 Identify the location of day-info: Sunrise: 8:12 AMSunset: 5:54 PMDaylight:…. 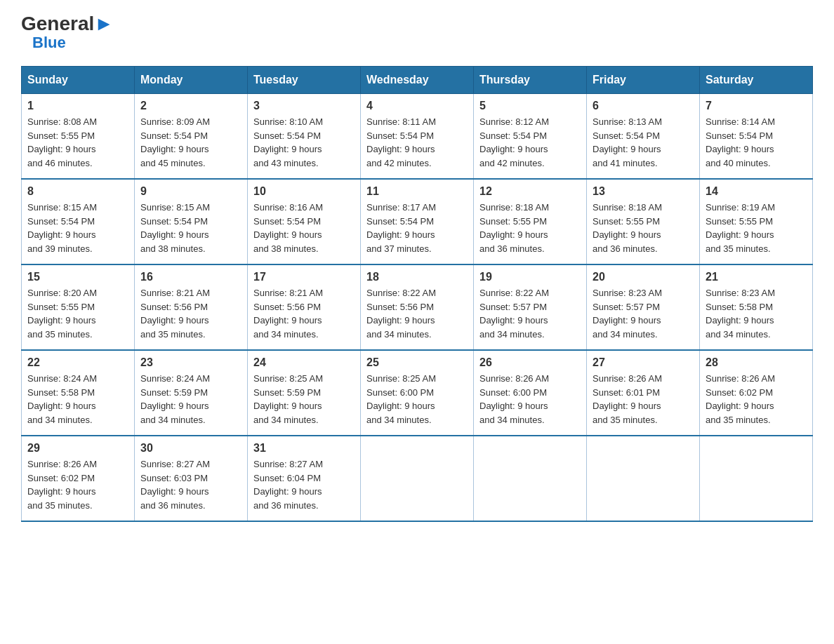
(530, 142).